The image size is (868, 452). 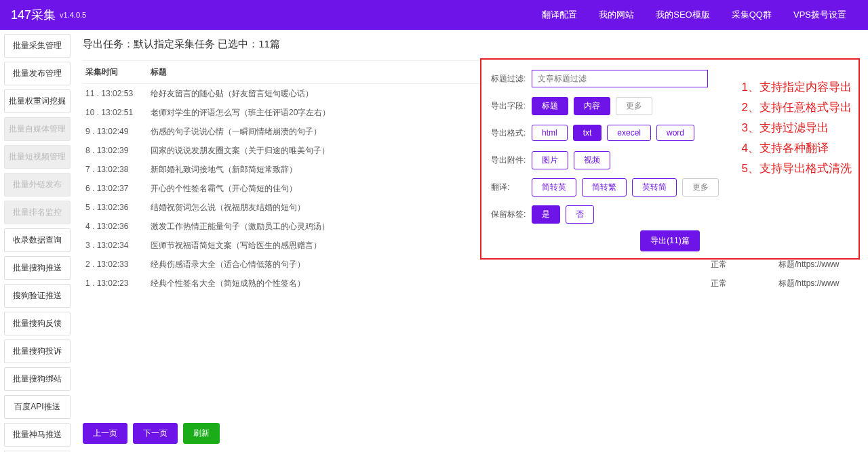 I want to click on sidebar: 批量采集管理批量发布管理批量权重词挖掘批量自媒体管理批量短视频管理批量外链发布批…, so click(x=37, y=241).